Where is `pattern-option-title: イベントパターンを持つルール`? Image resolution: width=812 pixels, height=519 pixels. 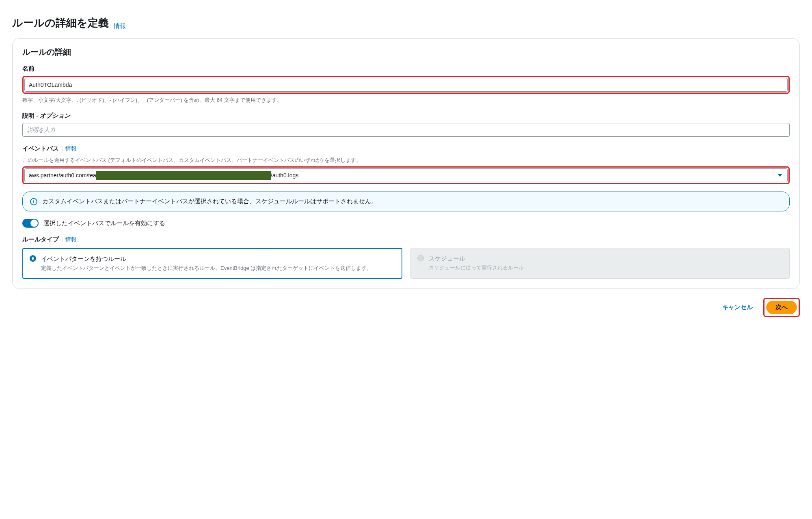
pattern-option-title: イベントパターンを持つルール is located at coordinates (206, 259).